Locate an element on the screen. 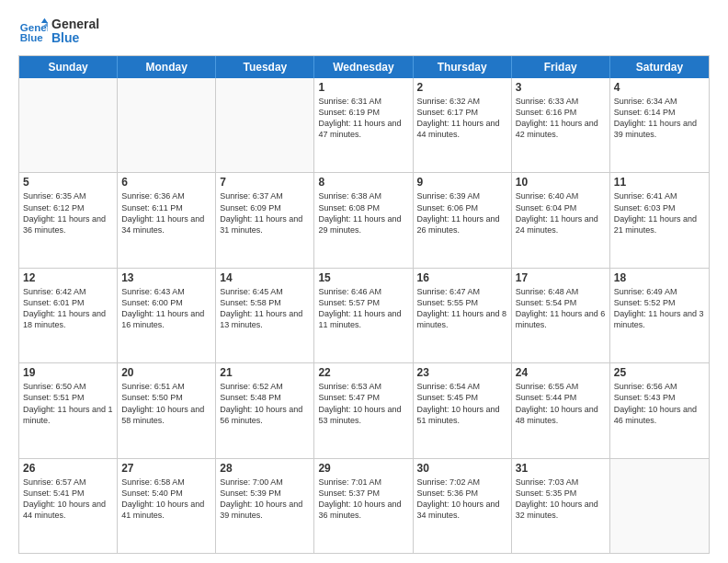 Image resolution: width=728 pixels, height=563 pixels. day-cell-17: 17Sunrise: 6:48 AM Sunset: 5:54 PM Dayli… is located at coordinates (561, 316).